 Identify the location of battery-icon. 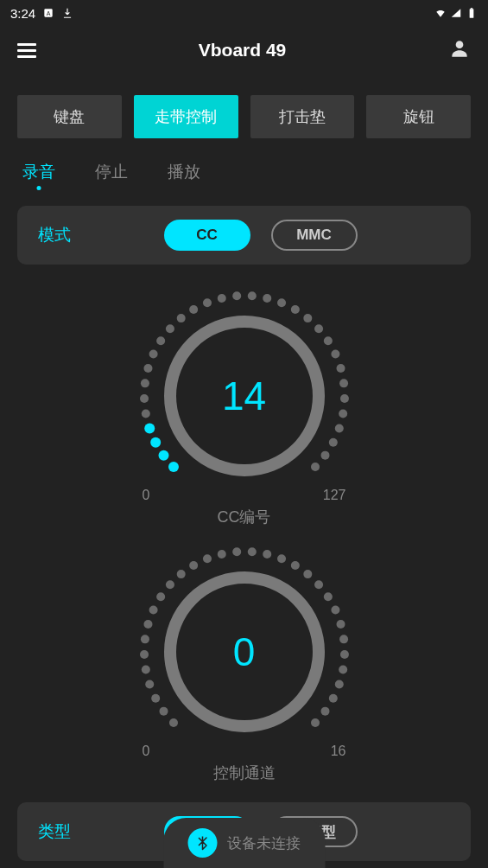
(472, 13).